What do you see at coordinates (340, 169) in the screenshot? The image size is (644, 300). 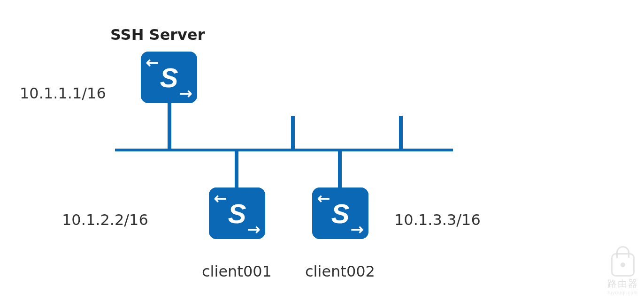 I see `link-bus-to-client002` at bounding box center [340, 169].